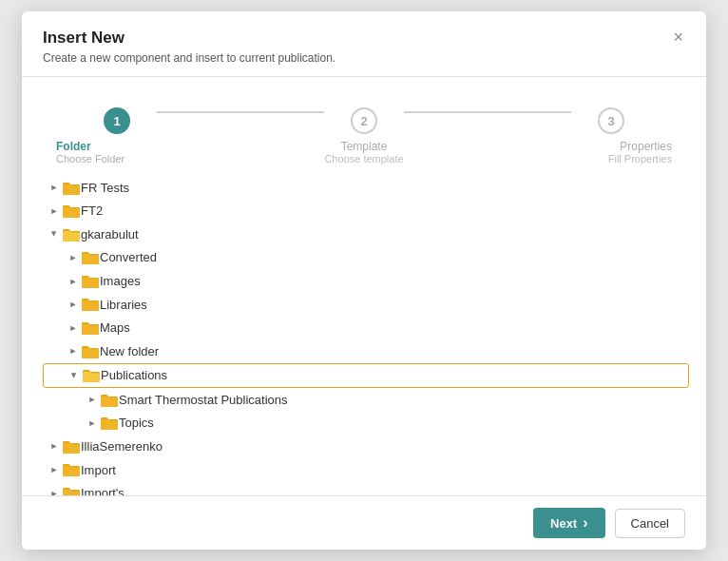  What do you see at coordinates (569, 523) in the screenshot?
I see `next-button: Next ›` at bounding box center [569, 523].